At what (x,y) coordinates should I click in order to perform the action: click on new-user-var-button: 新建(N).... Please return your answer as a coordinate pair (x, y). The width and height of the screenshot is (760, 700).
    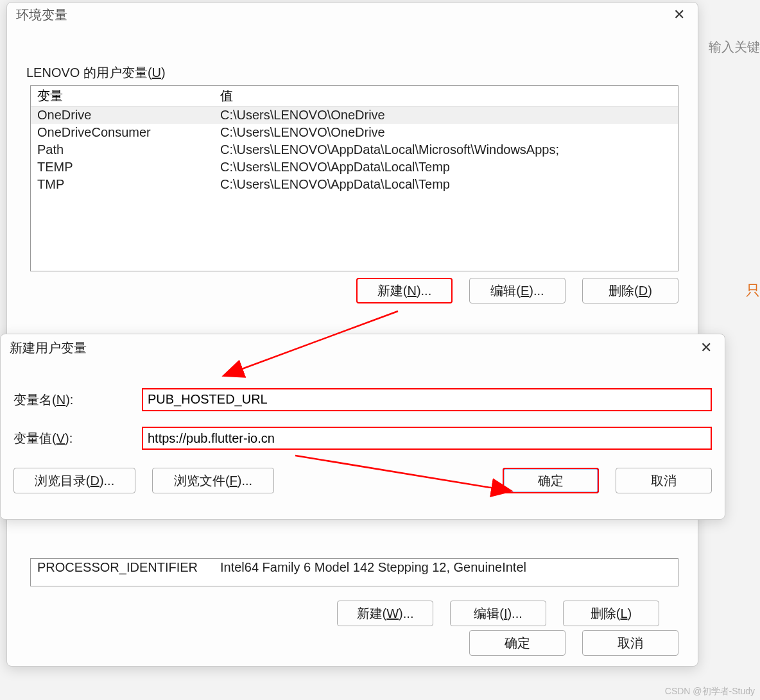
    Looking at the image, I should click on (404, 291).